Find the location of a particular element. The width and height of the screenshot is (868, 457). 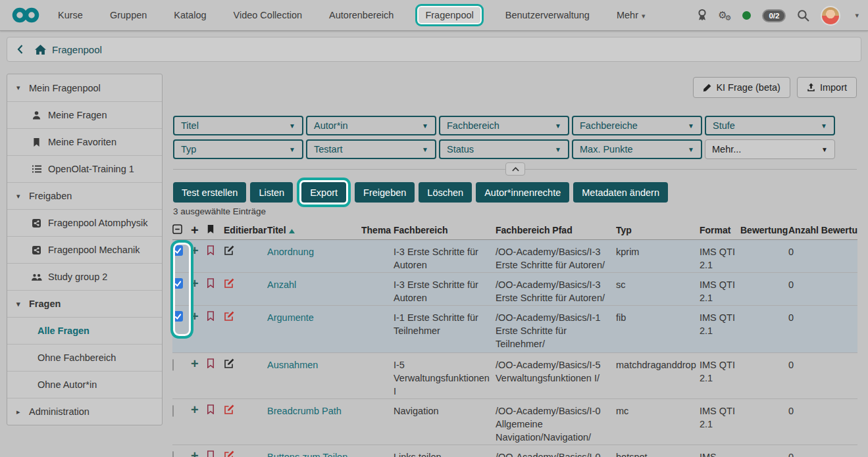

filter-stufe: Stufe▼ is located at coordinates (770, 126).